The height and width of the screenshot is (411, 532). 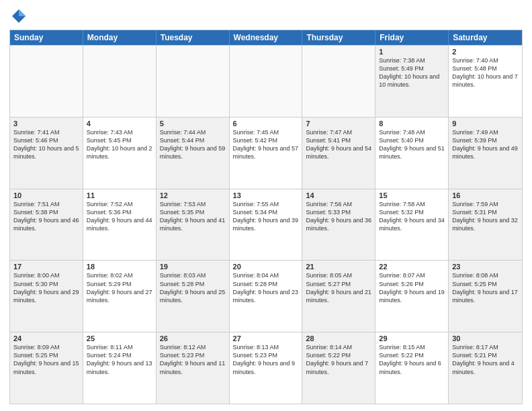 What do you see at coordinates (339, 296) in the screenshot?
I see `calendar-cell-21: 21Sunrise: 8:05 AM Sunset: 5:27 PM Dayli…` at bounding box center [339, 296].